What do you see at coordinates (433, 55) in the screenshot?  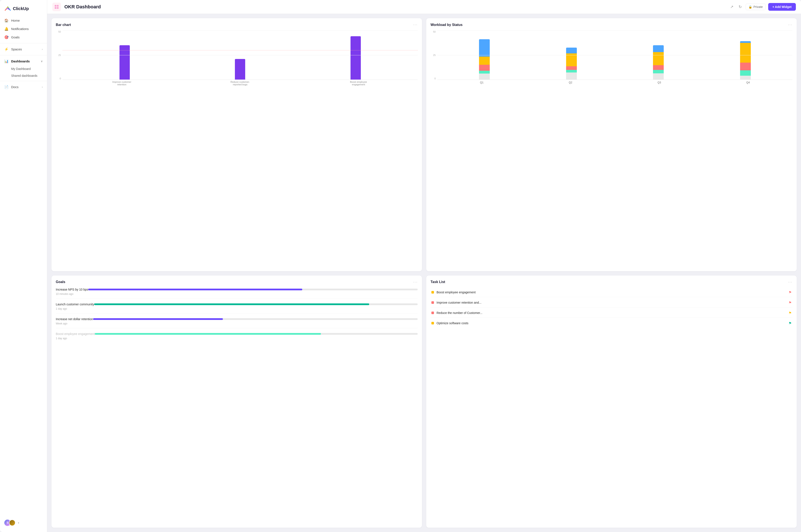 I see `workload-y-axis: 50 25 0` at bounding box center [433, 55].